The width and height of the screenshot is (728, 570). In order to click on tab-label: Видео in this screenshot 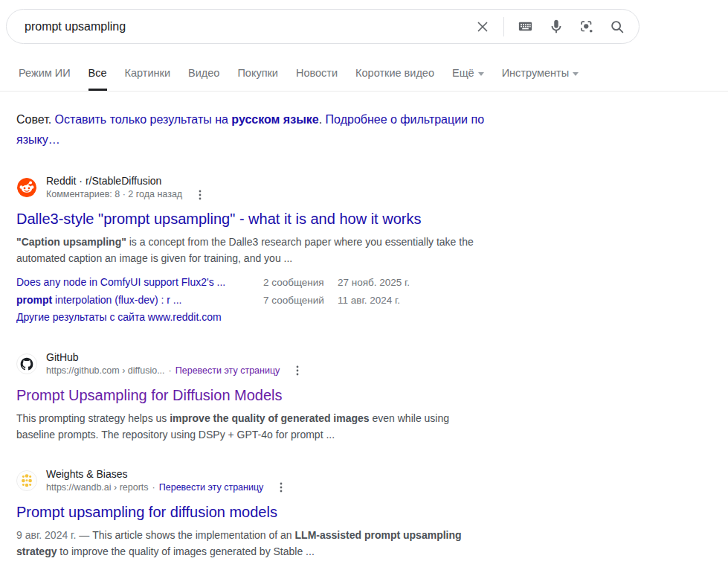, I will do `click(204, 73)`.